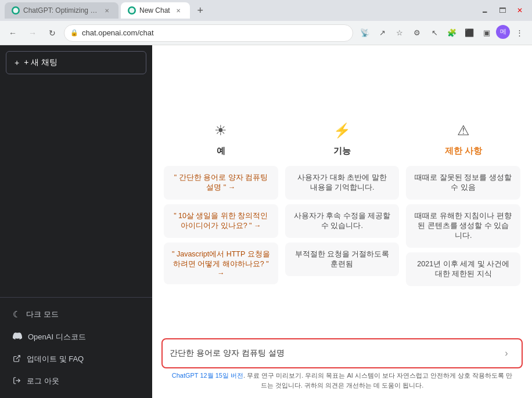 The image size is (532, 398). Describe the element at coordinates (342, 353) in the screenshot. I see `chat-input-wrapper: ›` at that location.